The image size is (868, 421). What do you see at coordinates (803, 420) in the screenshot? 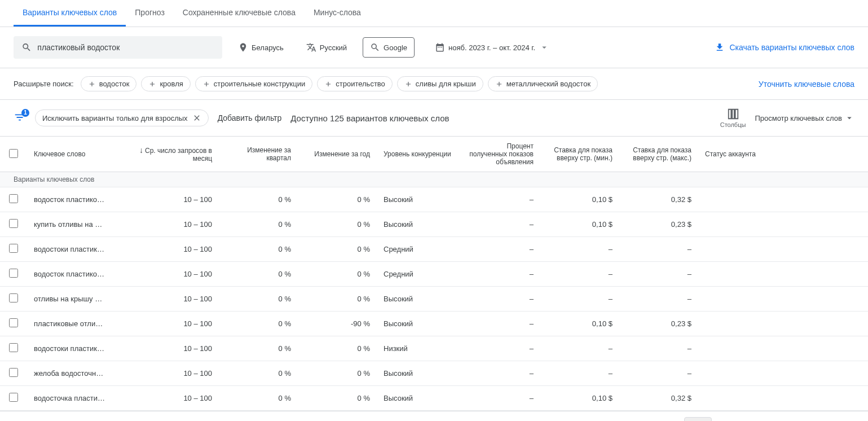
I see `prev-page-button` at bounding box center [803, 420].